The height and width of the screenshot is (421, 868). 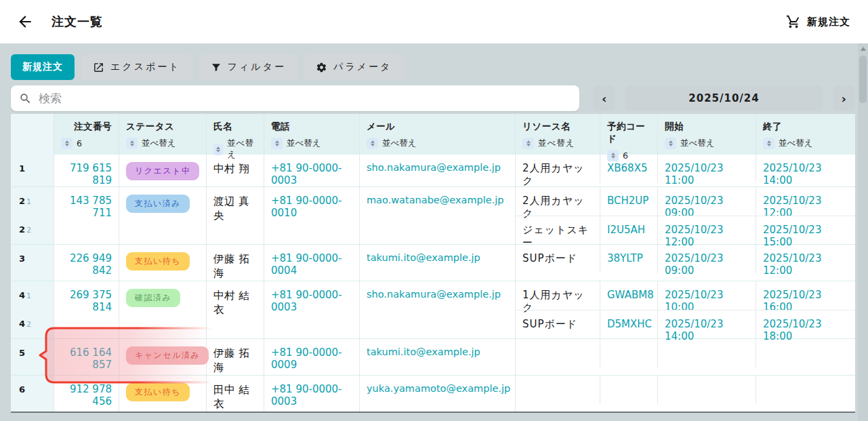 I want to click on sort-control: 6, so click(x=87, y=144).